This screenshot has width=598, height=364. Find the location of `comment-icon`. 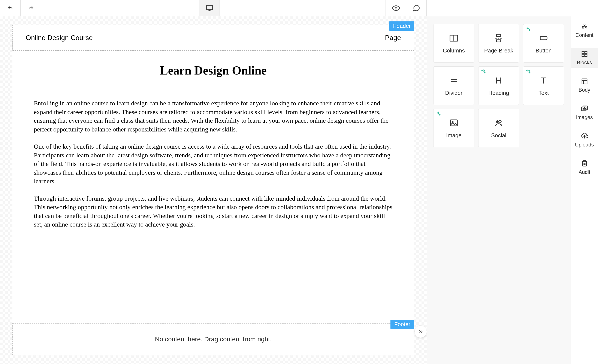

comment-icon is located at coordinates (416, 8).